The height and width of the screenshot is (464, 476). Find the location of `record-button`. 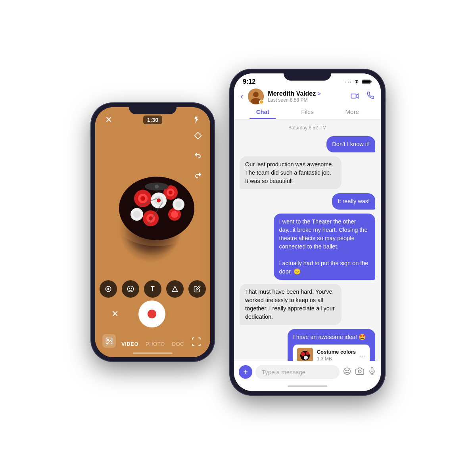

record-button is located at coordinates (152, 314).